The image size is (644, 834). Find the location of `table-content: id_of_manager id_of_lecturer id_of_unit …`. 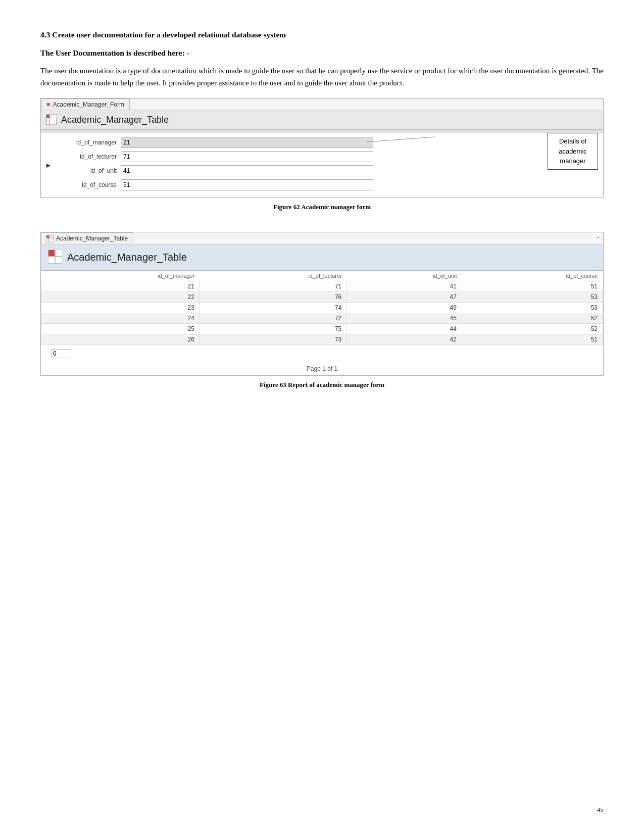

table-content: id_of_manager id_of_lecturer id_of_unit … is located at coordinates (322, 323).